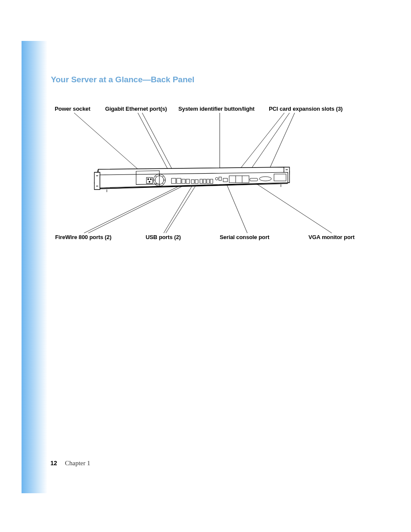 The width and height of the screenshot is (411, 532). I want to click on page-number: 12, so click(54, 463).